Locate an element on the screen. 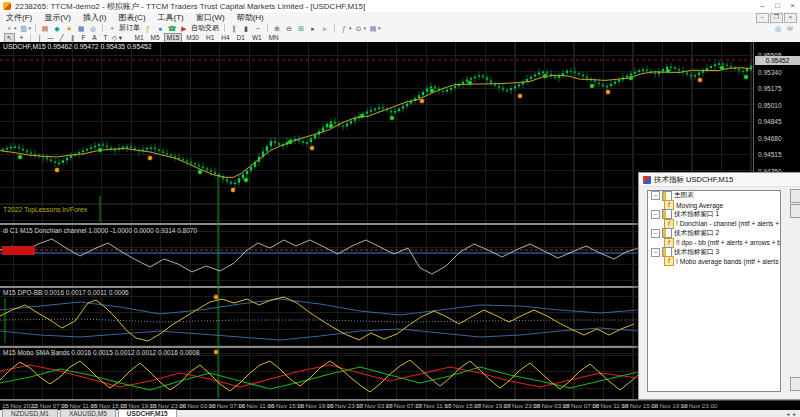 The width and height of the screenshot is (800, 417). price-axis-label: 0.95010 is located at coordinates (777, 106).